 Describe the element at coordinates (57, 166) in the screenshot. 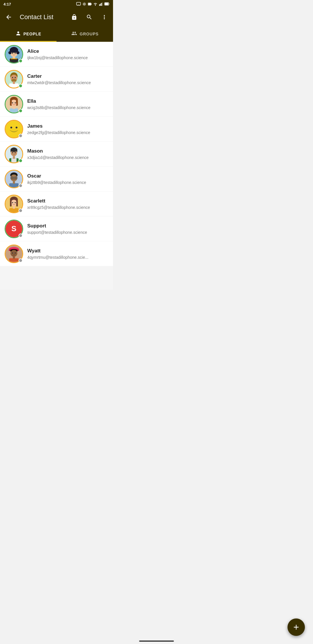

I see `contact-list: Alice ijkw1bsj@testadillophone.science` at that location.